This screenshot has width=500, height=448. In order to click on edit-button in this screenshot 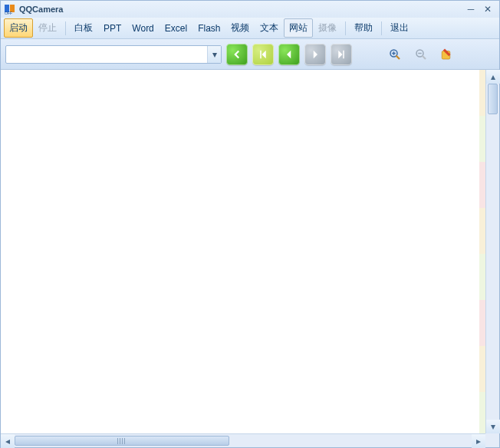, I will do `click(447, 54)`.